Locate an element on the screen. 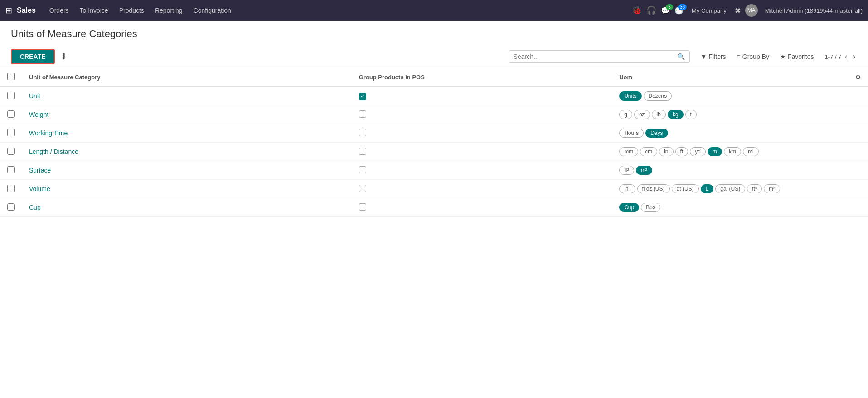 Image resolution: width=868 pixels, height=398 pixels. uom-tag: Units is located at coordinates (630, 96).